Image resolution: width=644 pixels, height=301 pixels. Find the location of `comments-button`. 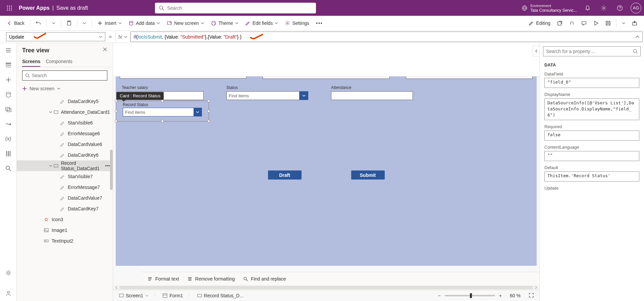

comments-button is located at coordinates (584, 23).